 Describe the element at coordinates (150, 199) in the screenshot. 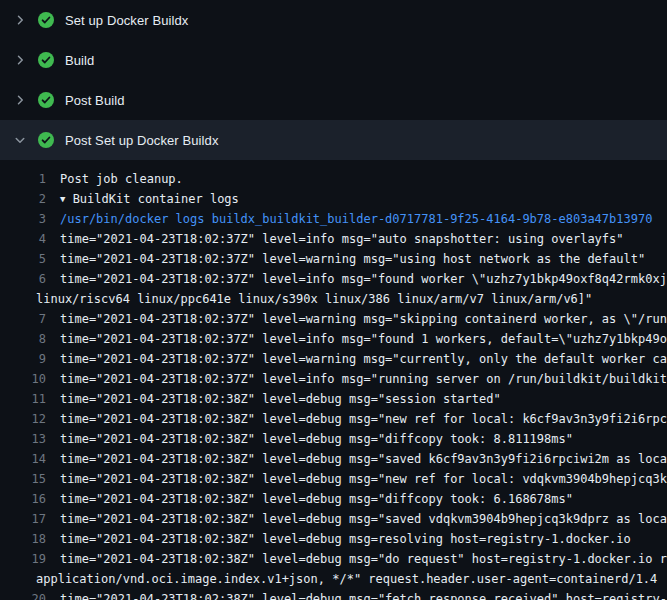

I see `log-line-text: ▼ BuildKit container logs` at that location.